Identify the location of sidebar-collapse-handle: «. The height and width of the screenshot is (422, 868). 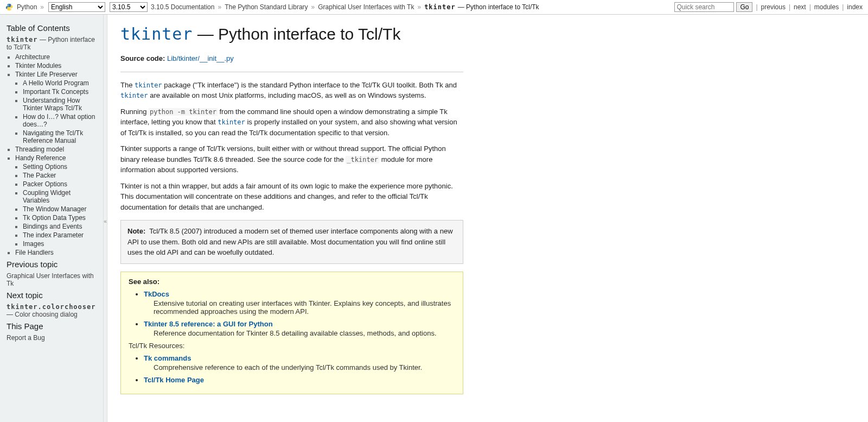
(105, 218).